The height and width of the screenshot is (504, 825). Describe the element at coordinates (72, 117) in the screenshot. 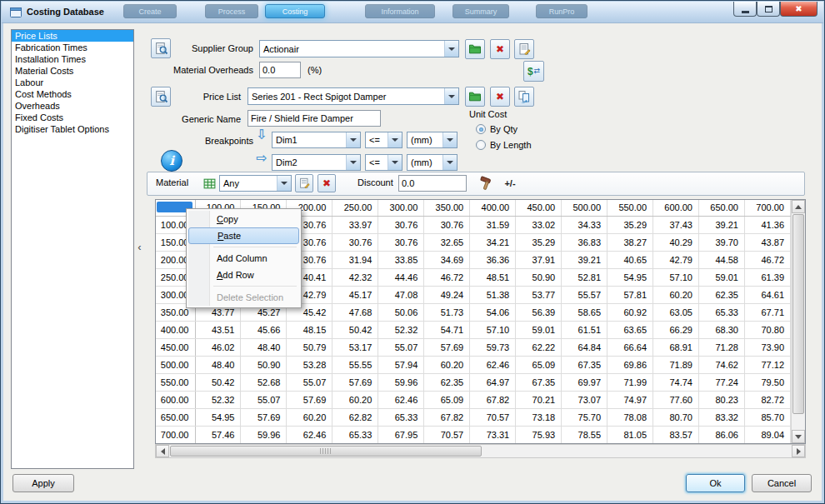

I see `sidebar-item-fixed-costs: Fixed Costs` at that location.